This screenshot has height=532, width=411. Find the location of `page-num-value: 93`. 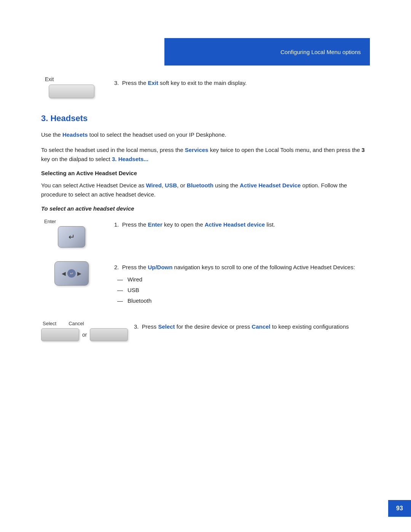

page-num-value: 93 is located at coordinates (400, 508).